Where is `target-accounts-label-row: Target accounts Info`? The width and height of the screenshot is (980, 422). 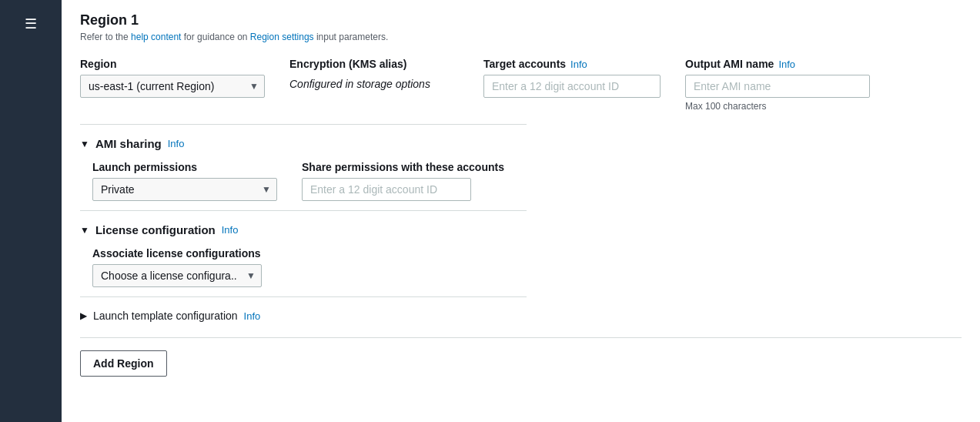 target-accounts-label-row: Target accounts Info is located at coordinates (572, 64).